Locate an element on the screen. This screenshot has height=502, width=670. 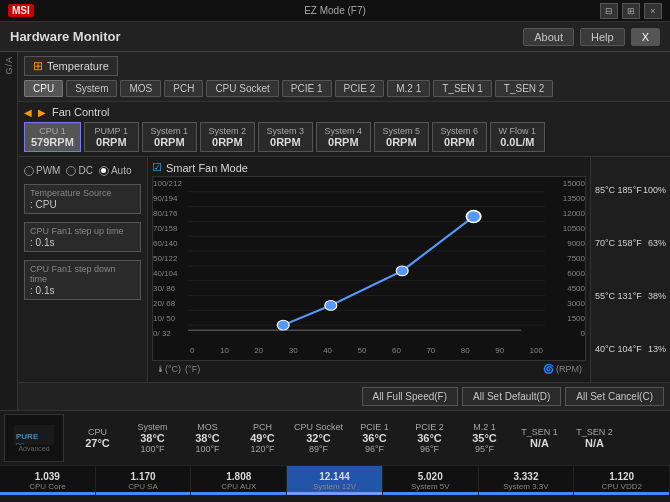
stat-cpu-socket: CPU Socket 32°C 89°F is located at coordinates (318, 438).